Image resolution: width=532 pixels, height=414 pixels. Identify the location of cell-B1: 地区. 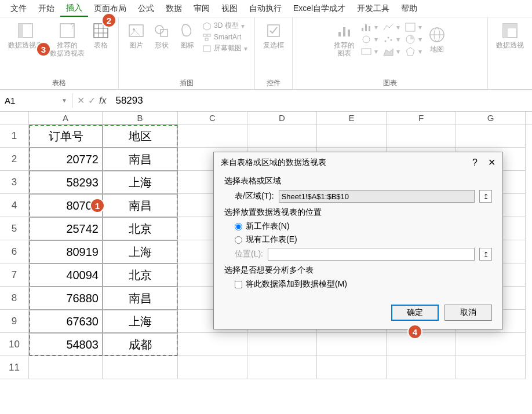
(140, 136).